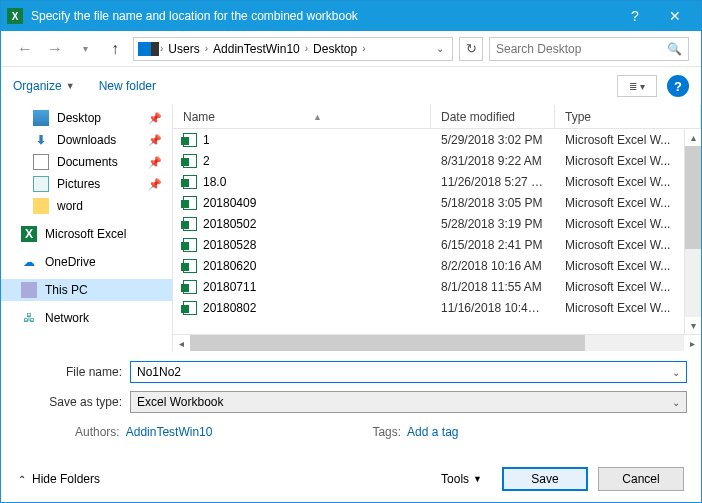  I want to click on back-button: ←, so click(25, 49).